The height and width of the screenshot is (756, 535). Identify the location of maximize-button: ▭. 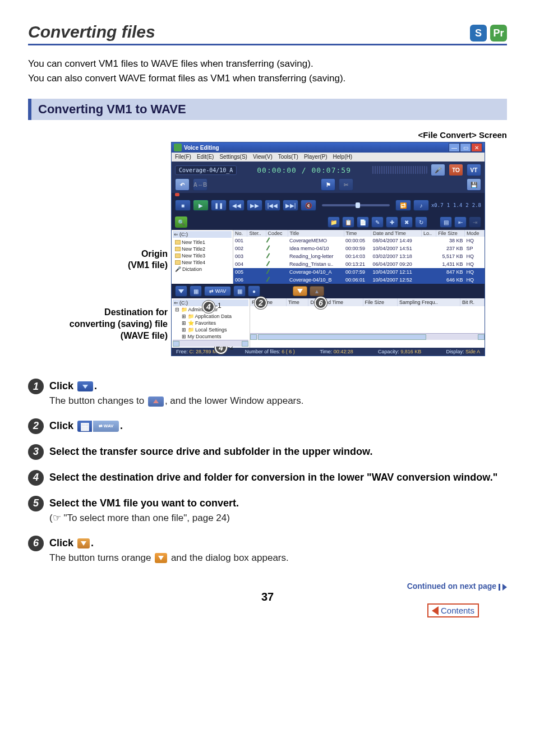
(465, 147).